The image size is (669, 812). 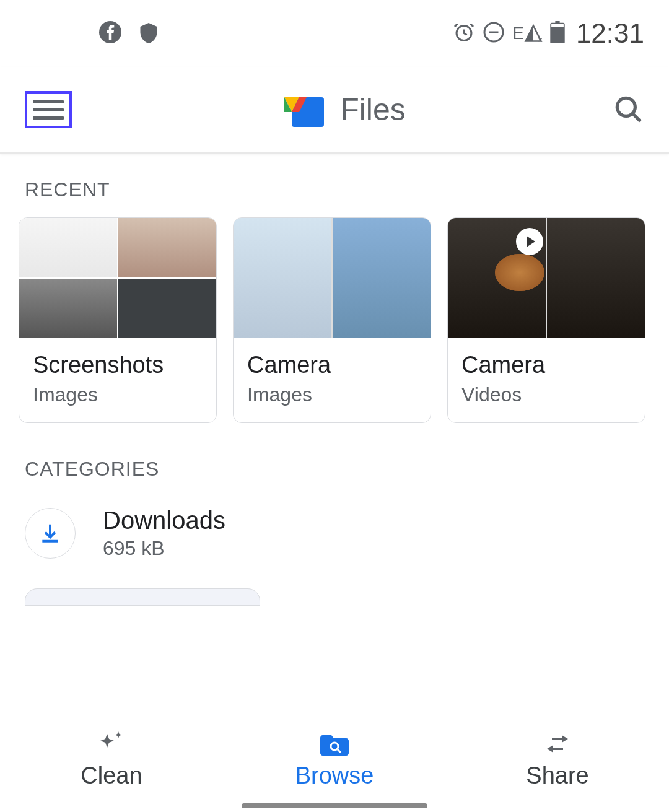 What do you see at coordinates (112, 744) in the screenshot?
I see `sparkle-icon` at bounding box center [112, 744].